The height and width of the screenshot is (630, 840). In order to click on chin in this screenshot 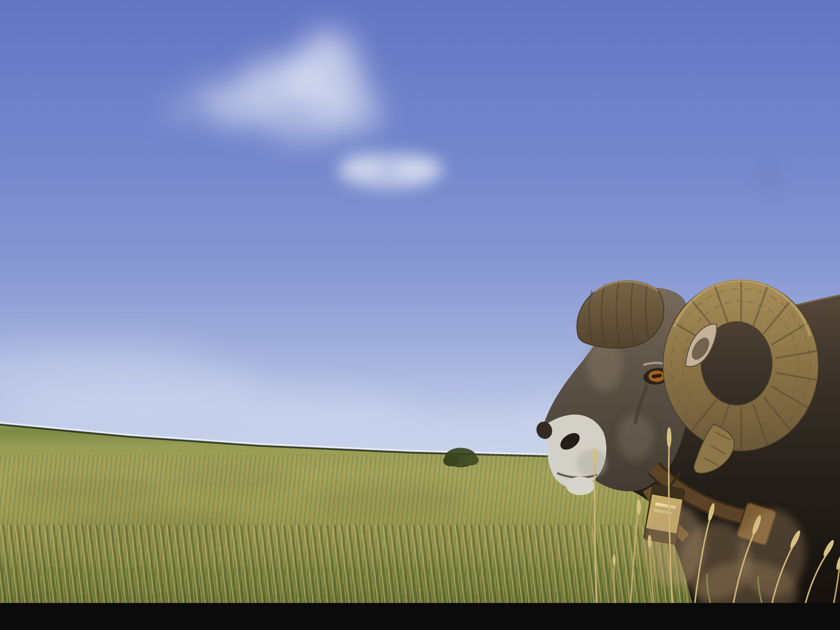, I will do `click(580, 486)`.